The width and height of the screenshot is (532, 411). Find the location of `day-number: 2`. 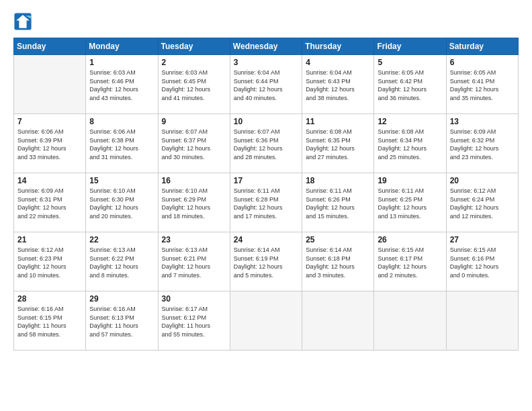

day-number: 2 is located at coordinates (194, 62).